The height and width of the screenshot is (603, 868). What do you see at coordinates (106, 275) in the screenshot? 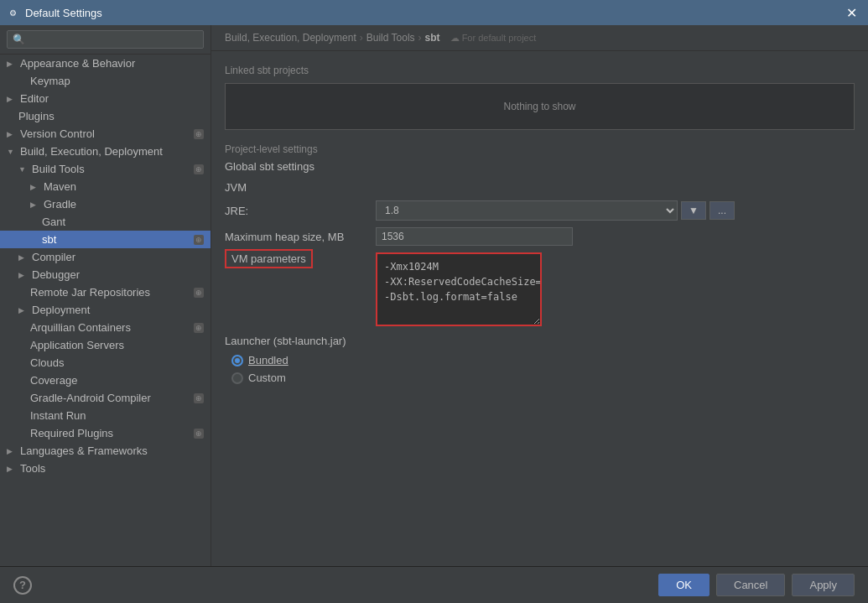
I see `sidebar-item-debugger: ▶Debugger` at bounding box center [106, 275].